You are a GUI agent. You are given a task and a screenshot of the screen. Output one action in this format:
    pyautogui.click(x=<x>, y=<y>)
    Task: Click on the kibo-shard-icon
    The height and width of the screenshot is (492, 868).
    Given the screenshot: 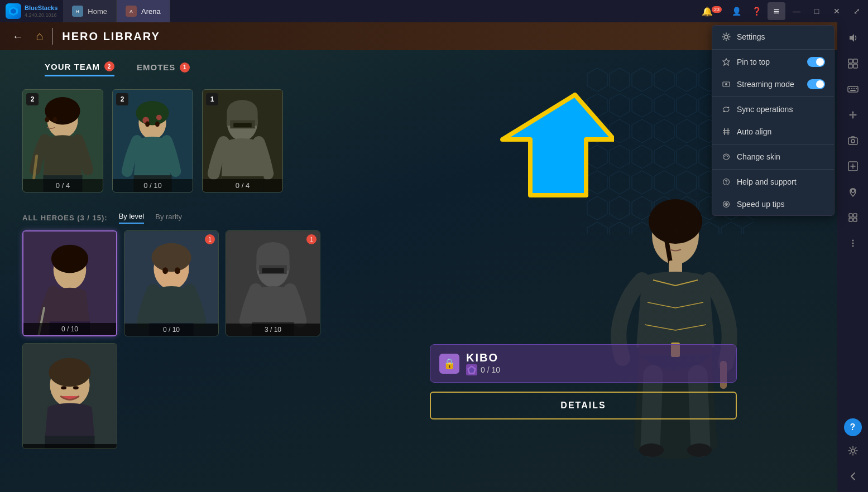 What is the action you would take?
    pyautogui.click(x=472, y=370)
    